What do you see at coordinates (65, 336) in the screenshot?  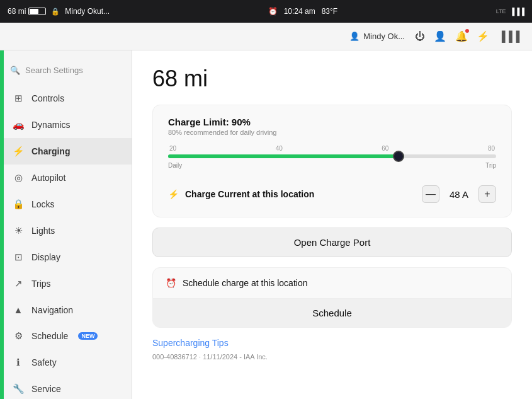 I see `sidebar-item-schedule: ⚙ Schedule NEW` at bounding box center [65, 336].